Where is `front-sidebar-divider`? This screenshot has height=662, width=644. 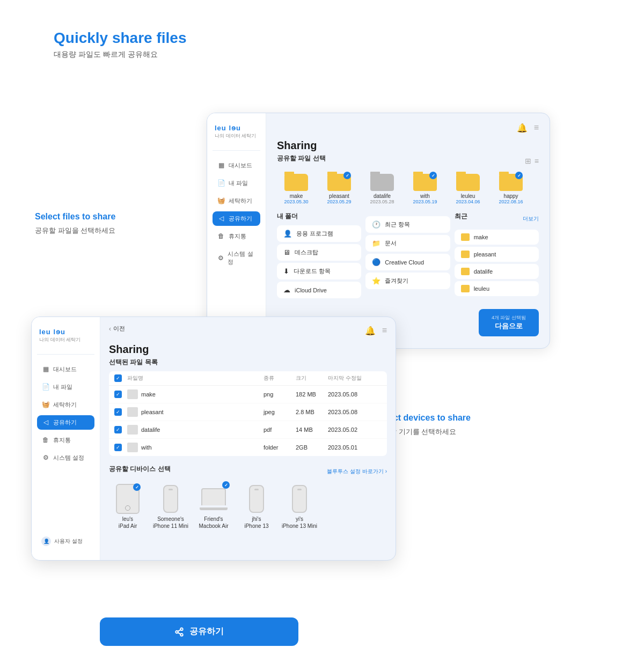 front-sidebar-divider is located at coordinates (65, 354).